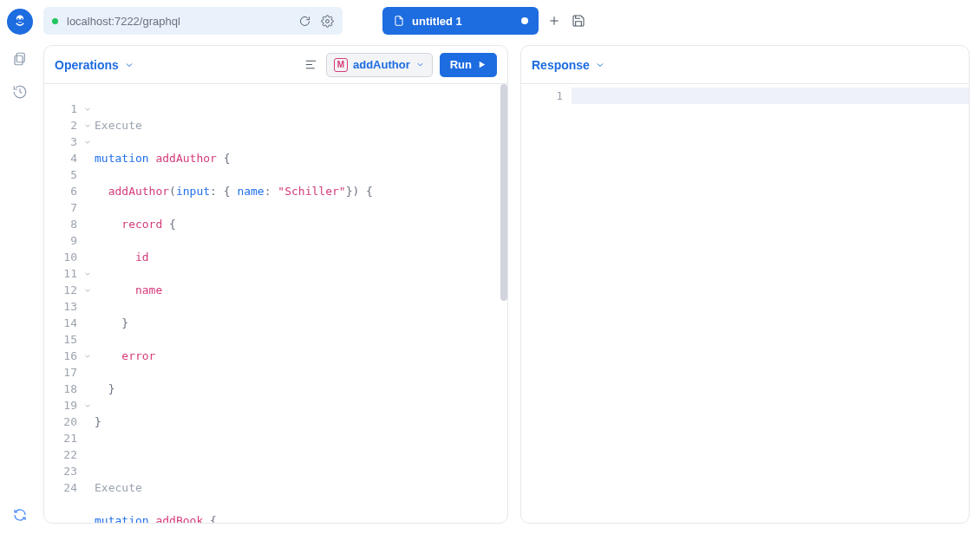 Image resolution: width=980 pixels, height=534 pixels. Describe the element at coordinates (20, 92) in the screenshot. I see `history-icon` at that location.